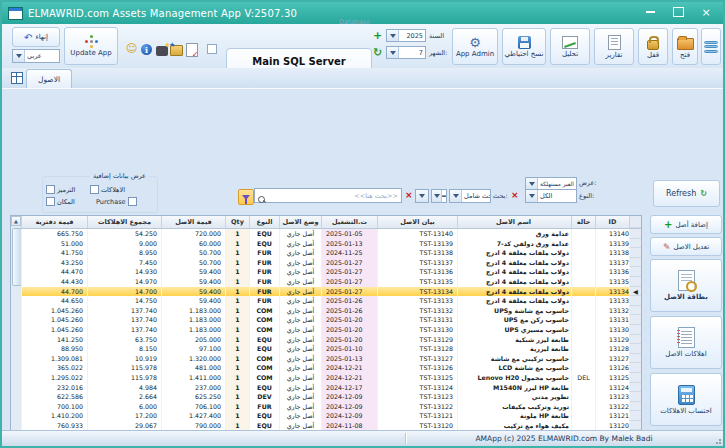 Image resolution: width=725 pixels, height=448 pixels. What do you see at coordinates (475, 46) in the screenshot?
I see `app-admin-button: ⚙ App Admin` at bounding box center [475, 46].